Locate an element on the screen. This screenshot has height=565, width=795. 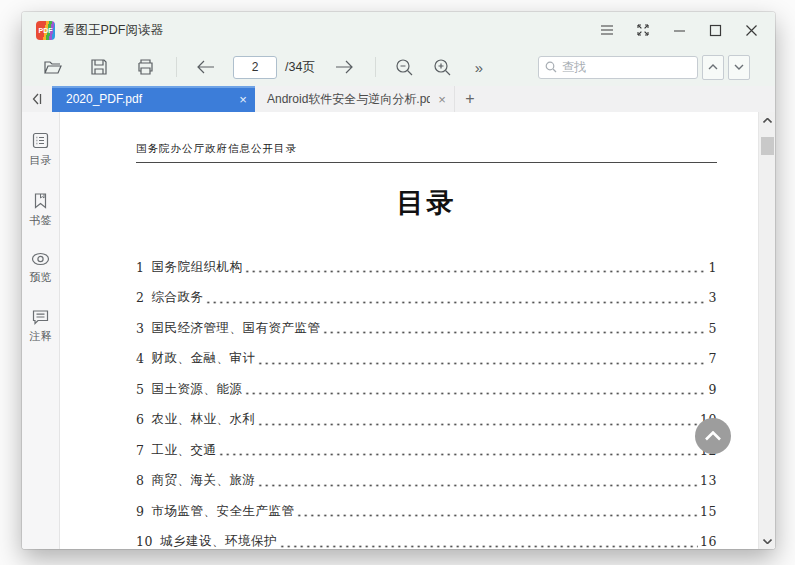
maximize-icon is located at coordinates (715, 30).